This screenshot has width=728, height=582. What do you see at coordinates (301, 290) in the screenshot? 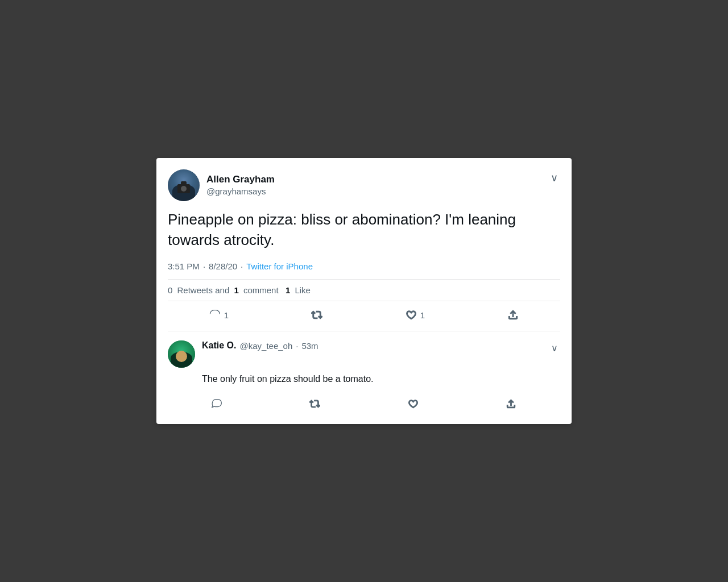
I see `like-label: Like` at bounding box center [301, 290].